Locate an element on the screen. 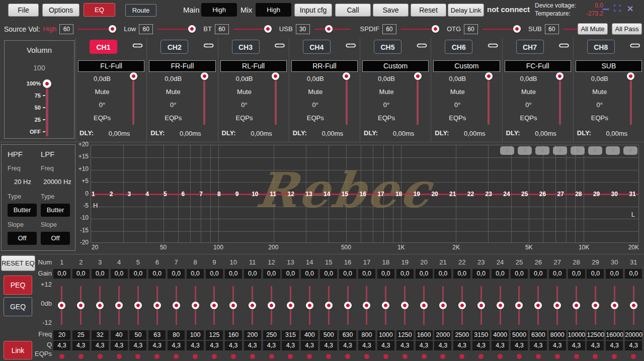 Image resolution: width=644 pixels, height=361 pixels. hpf-marker: H is located at coordinates (96, 205).